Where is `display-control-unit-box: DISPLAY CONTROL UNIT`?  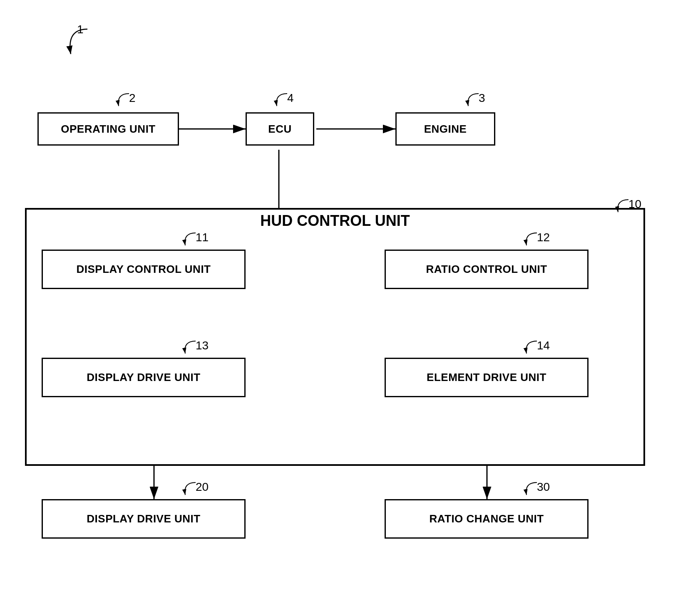 display-control-unit-box: DISPLAY CONTROL UNIT is located at coordinates (144, 270).